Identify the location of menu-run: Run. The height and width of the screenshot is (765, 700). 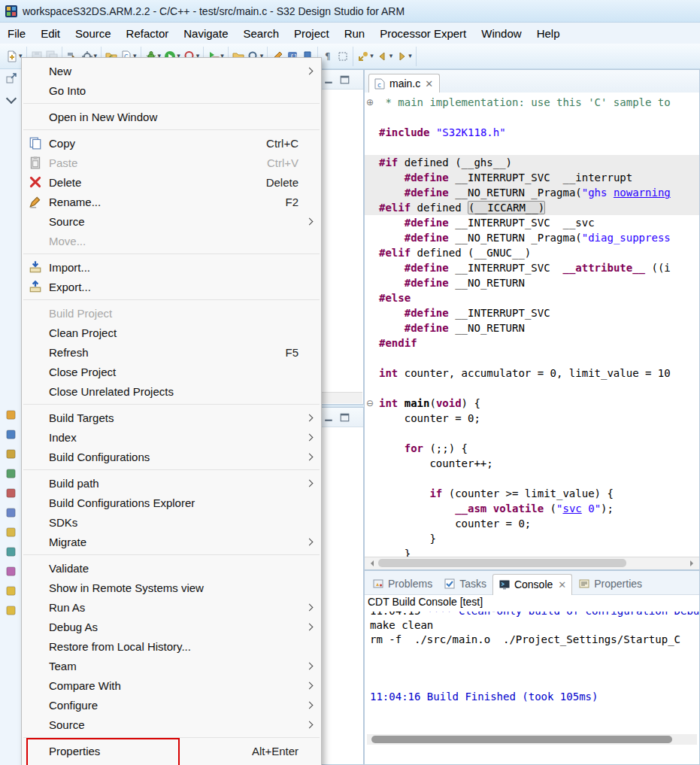
(355, 33).